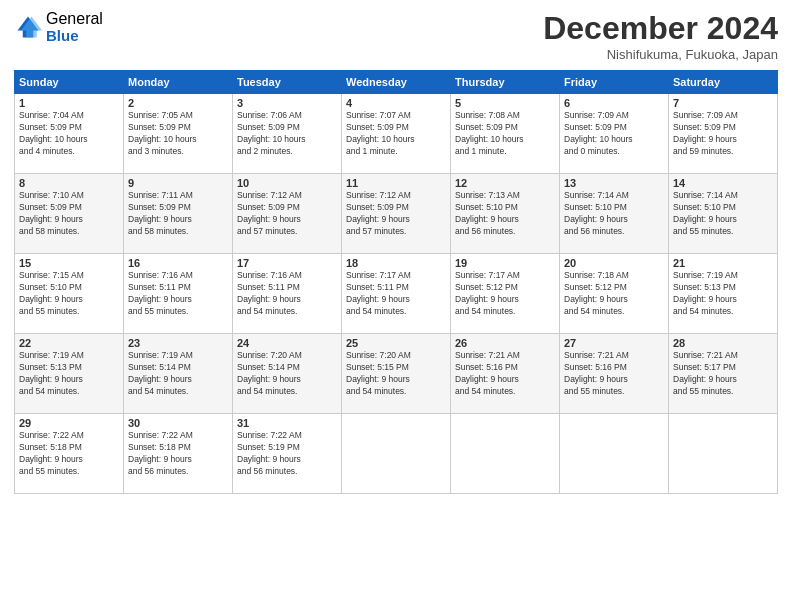 This screenshot has width=792, height=612. Describe the element at coordinates (724, 294) in the screenshot. I see `calendar-cell: 21Sunrise: 7:19 AMSunset: 5:13 PMDayligh…` at that location.